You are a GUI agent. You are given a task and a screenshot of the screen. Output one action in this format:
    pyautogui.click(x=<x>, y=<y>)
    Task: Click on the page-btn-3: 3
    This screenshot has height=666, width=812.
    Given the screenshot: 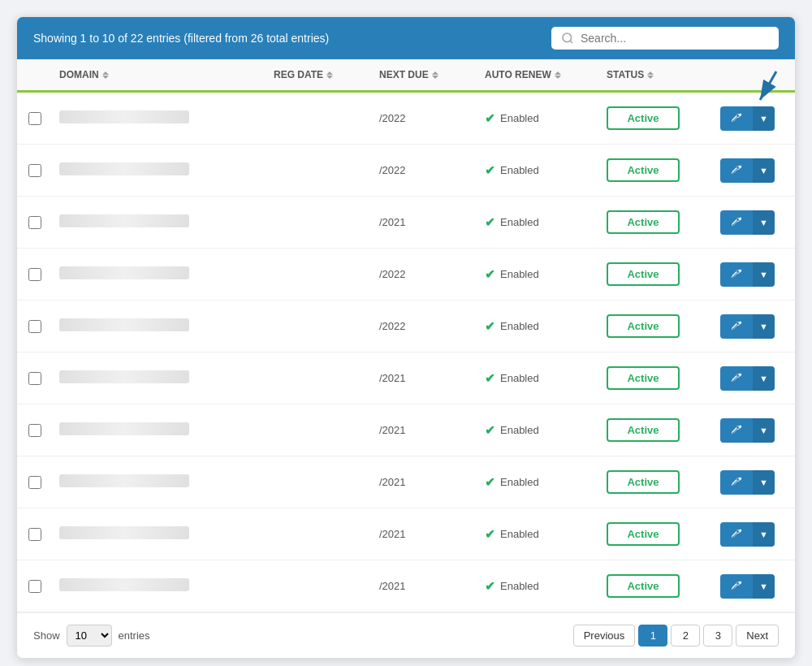 What is the action you would take?
    pyautogui.click(x=718, y=635)
    